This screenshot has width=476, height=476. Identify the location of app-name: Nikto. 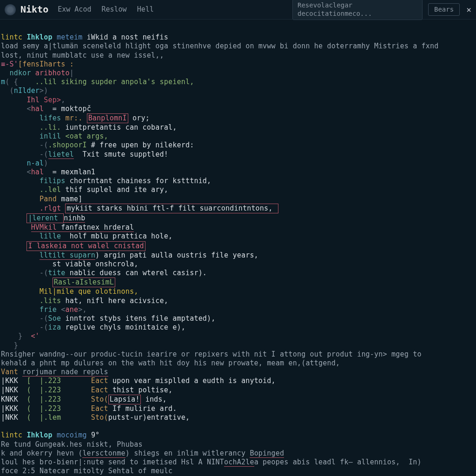
(34, 10).